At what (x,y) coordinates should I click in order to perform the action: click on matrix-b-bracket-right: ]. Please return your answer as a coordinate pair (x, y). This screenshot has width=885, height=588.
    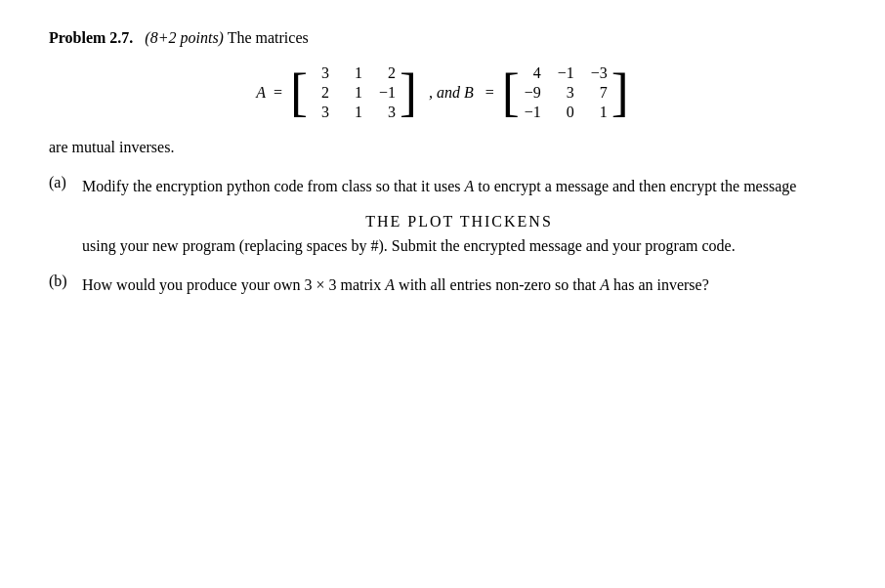
    Looking at the image, I should click on (620, 93).